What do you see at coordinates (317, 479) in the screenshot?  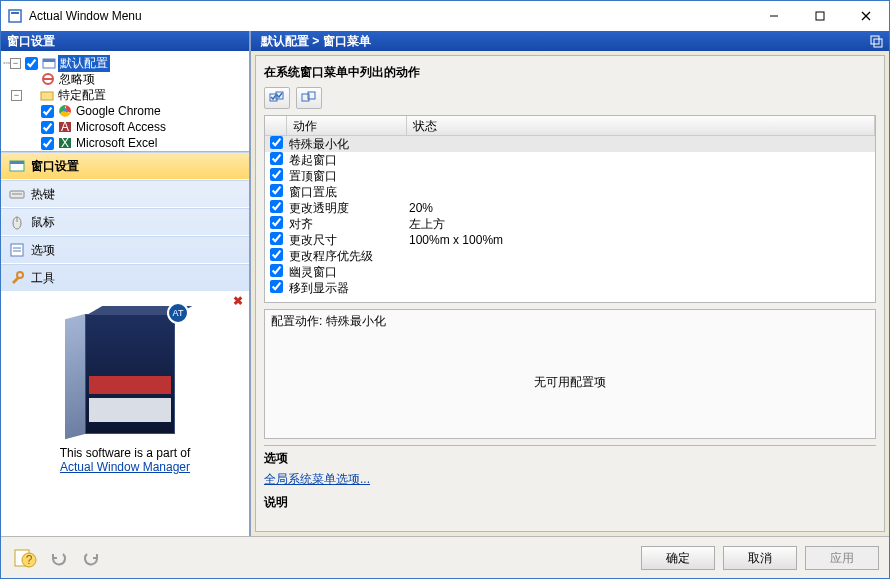 I see `global-menu-options-link: 全局系统菜单选项...` at bounding box center [317, 479].